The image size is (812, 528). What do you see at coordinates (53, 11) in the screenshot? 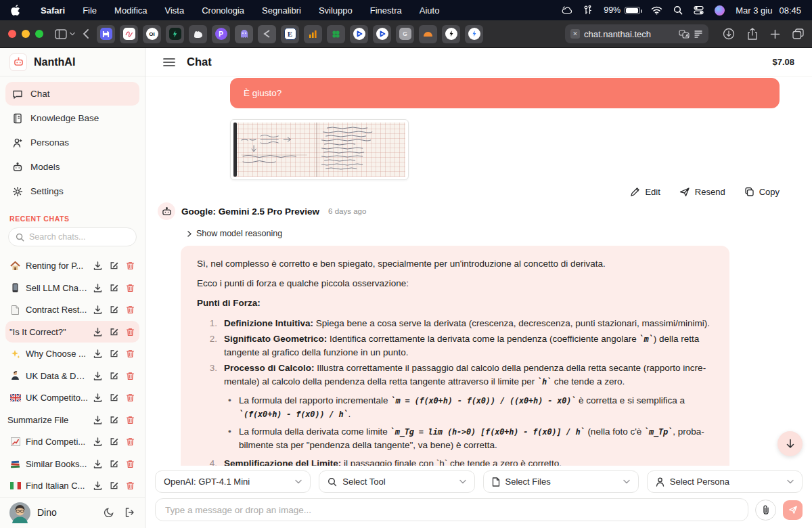
I see `menu-safari: Safari` at bounding box center [53, 11].